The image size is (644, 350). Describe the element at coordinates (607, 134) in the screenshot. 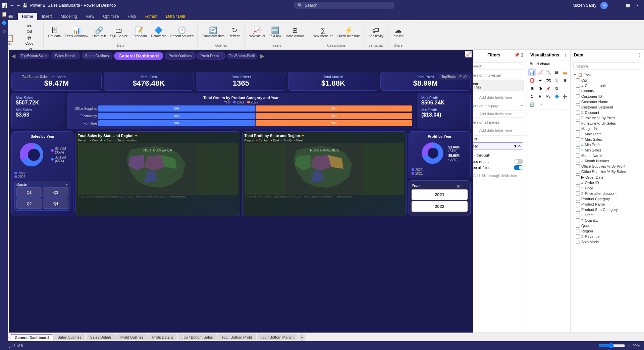

I see `field-max-profit: ΣMax Profit` at that location.